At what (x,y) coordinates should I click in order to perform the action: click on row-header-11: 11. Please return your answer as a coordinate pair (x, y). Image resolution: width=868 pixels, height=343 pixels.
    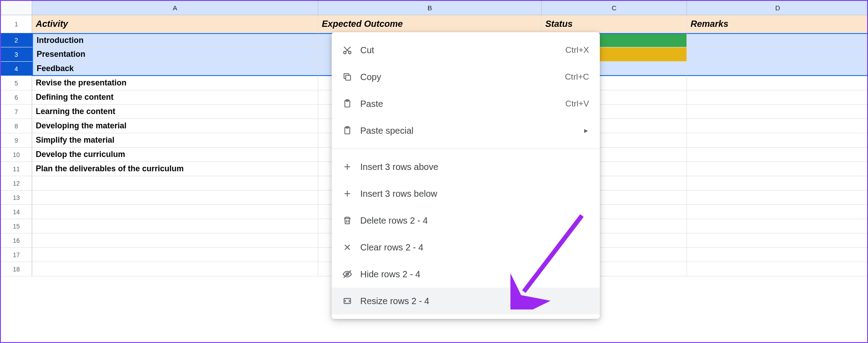
    Looking at the image, I should click on (17, 169).